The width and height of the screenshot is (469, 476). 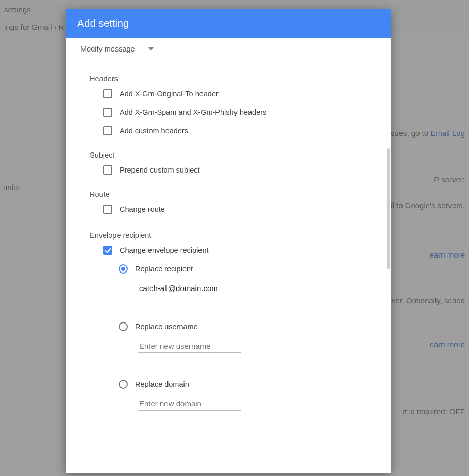 What do you see at coordinates (240, 170) in the screenshot?
I see `row-prepend-subject: Prepend custom subject` at bounding box center [240, 170].